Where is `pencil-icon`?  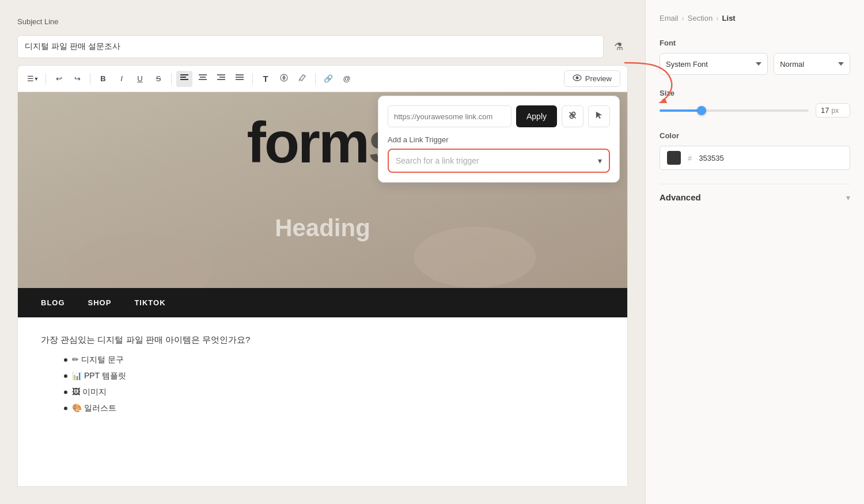
pencil-icon is located at coordinates (302, 78).